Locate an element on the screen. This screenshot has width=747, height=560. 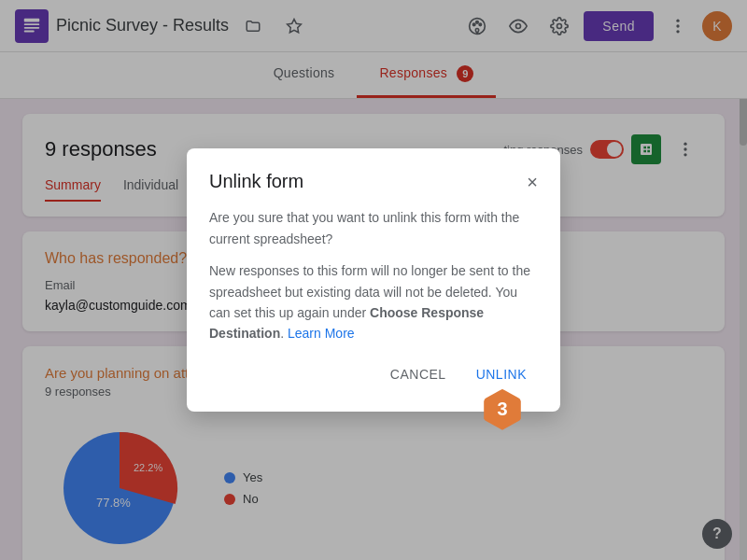
modal-title: Unlink form is located at coordinates (256, 181).